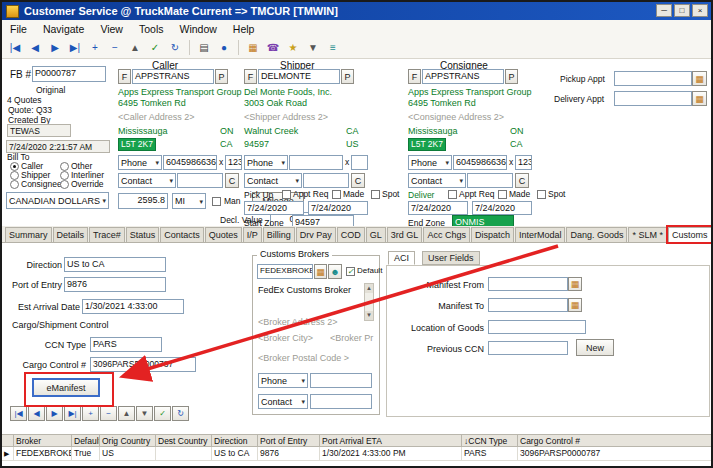 This screenshot has width=713, height=468. Describe the element at coordinates (124, 76) in the screenshot. I see `caller-find-button: F` at that location.